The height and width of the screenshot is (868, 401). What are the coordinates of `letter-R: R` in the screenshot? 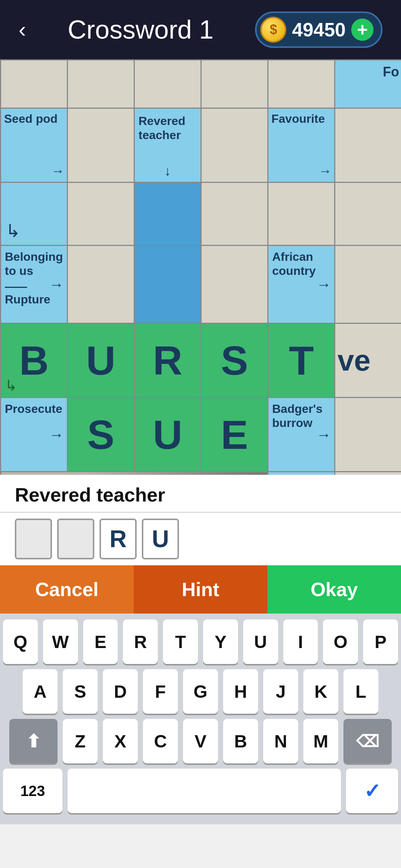 It's located at (168, 361).